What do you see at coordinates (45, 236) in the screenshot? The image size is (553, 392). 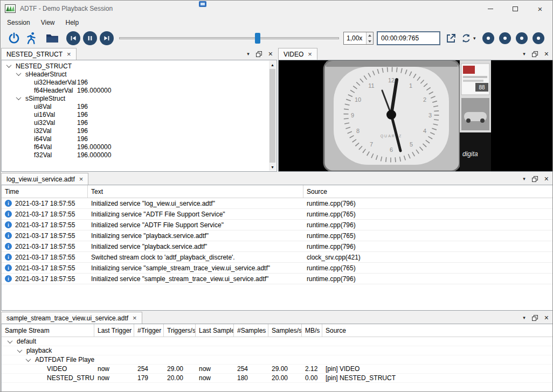 I see `log-time: 2021-03-17 18:57:55` at bounding box center [45, 236].